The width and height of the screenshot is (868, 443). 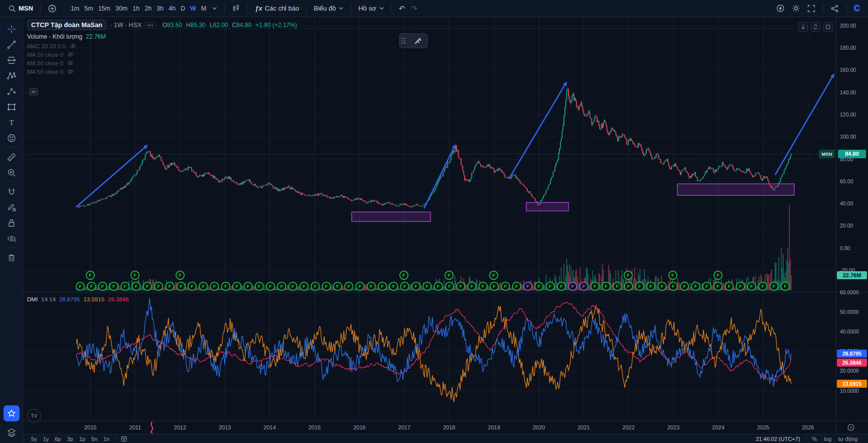 What do you see at coordinates (849, 208) in the screenshot?
I see `price-axis: 200.00180.00160.00140.00120.00100.0080.0…` at bounding box center [849, 208].